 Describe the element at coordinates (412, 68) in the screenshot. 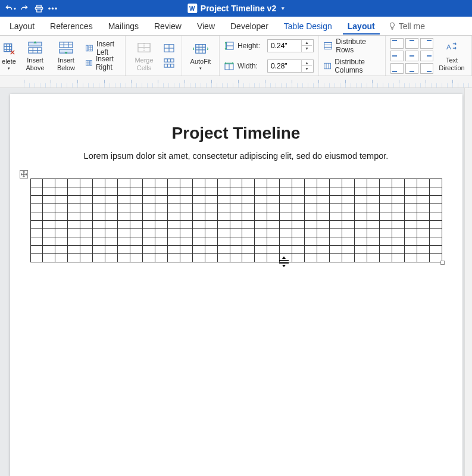

I see `align-bottom-center` at that location.